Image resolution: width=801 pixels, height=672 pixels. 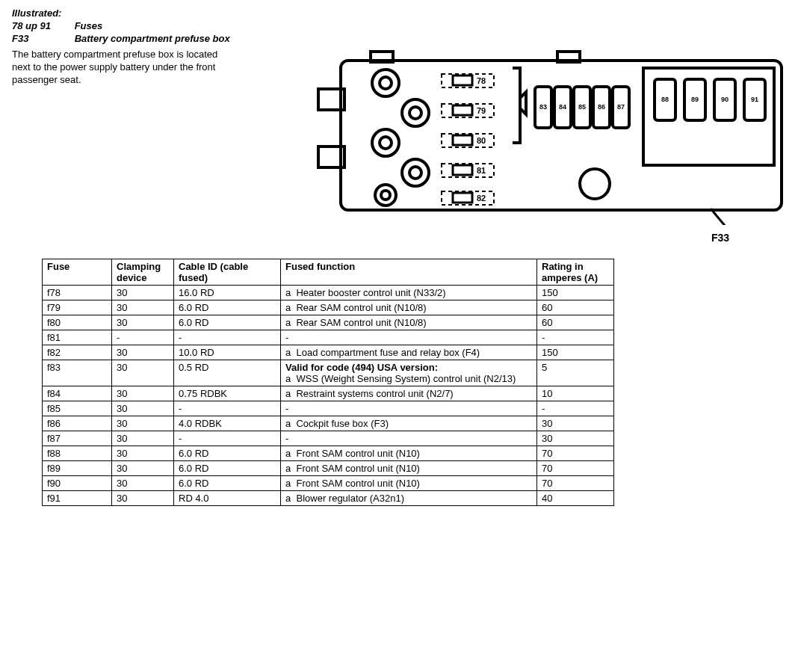 I want to click on cell-fuse: f84, so click(x=78, y=394).